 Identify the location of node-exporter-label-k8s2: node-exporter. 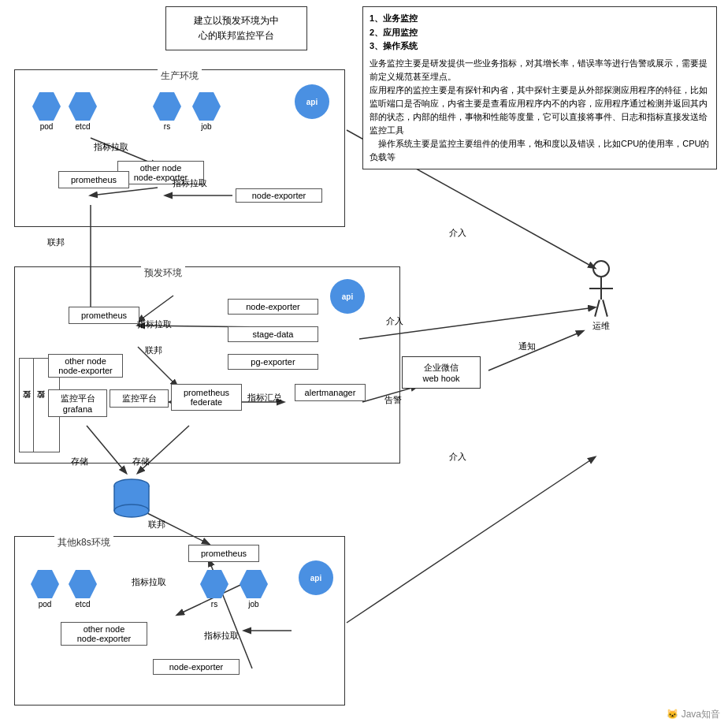
(197, 667).